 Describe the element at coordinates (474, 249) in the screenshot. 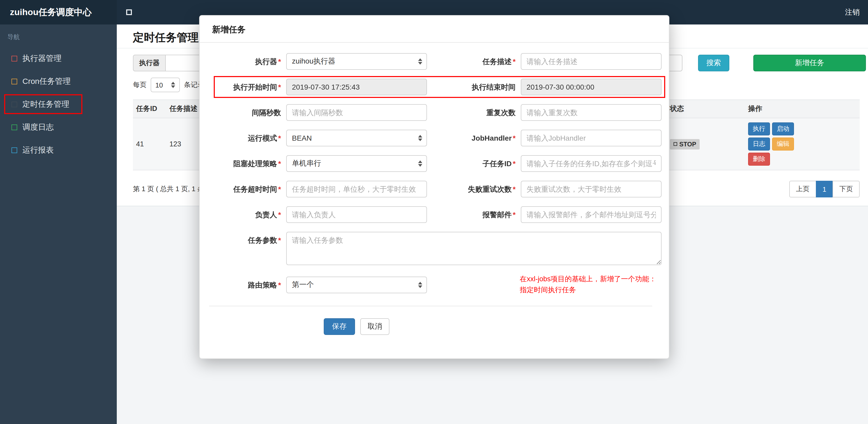

I see `params-textarea` at that location.